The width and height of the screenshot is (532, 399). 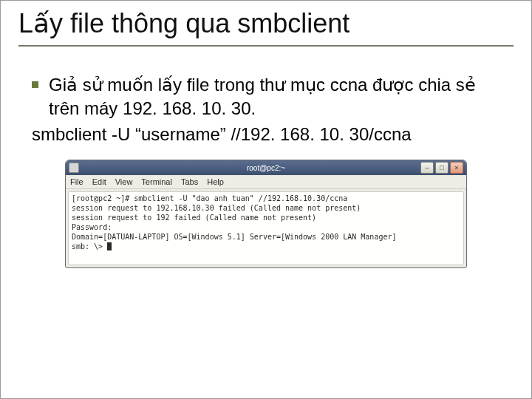 What do you see at coordinates (234, 236) in the screenshot?
I see `terminal-line: Domain=[DATUAN-LAPTOP] OS=[Windows 5.1] …` at bounding box center [234, 236].